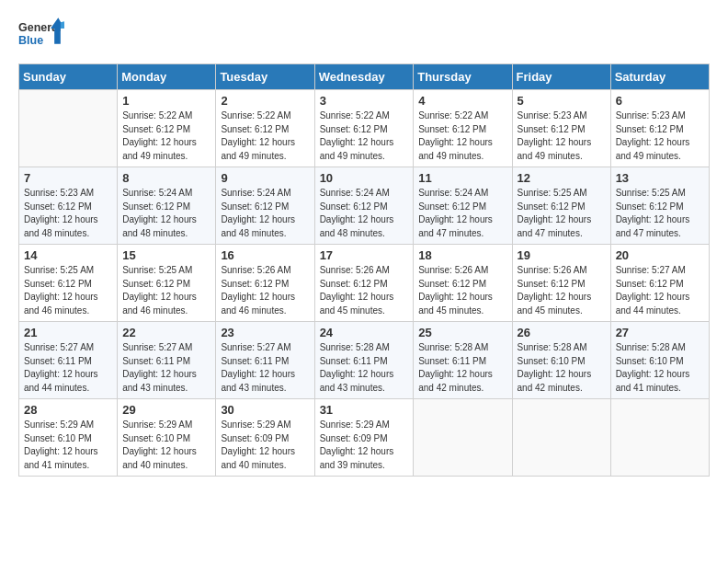  Describe the element at coordinates (166, 445) in the screenshot. I see `day-info: Sunrise: 5:29 AMSunset: 6:10 PMDaylight:…` at that location.